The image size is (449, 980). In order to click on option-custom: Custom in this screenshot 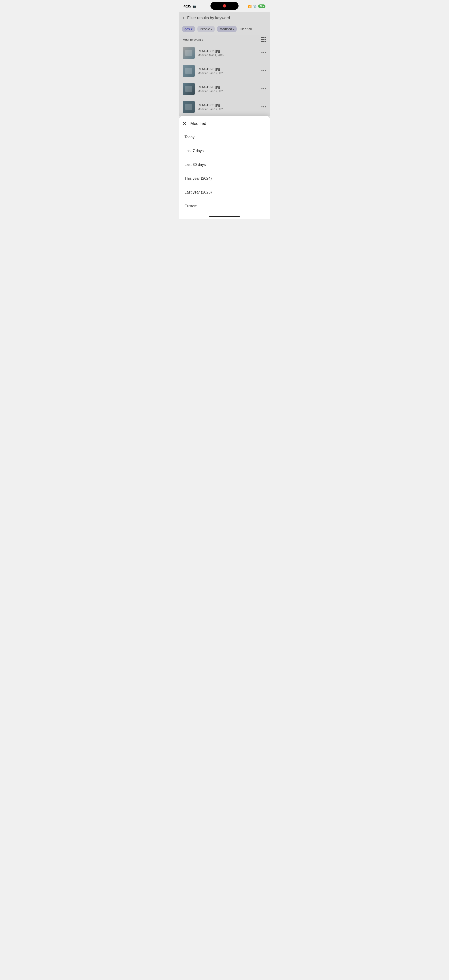, I will do `click(224, 206)`.